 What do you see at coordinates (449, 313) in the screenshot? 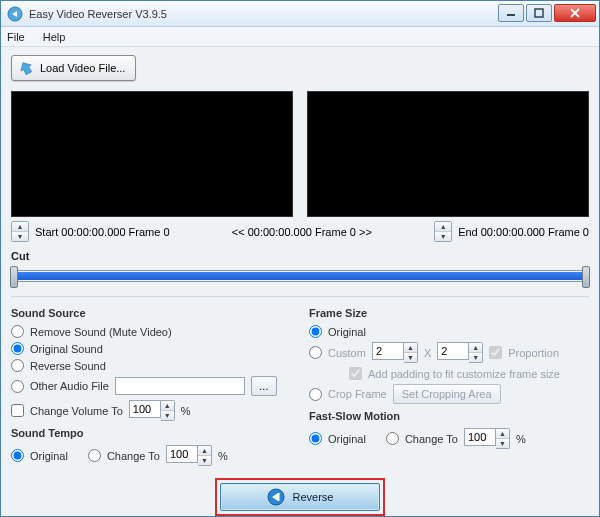
I see `frame-size-title: Frame Size` at bounding box center [449, 313].